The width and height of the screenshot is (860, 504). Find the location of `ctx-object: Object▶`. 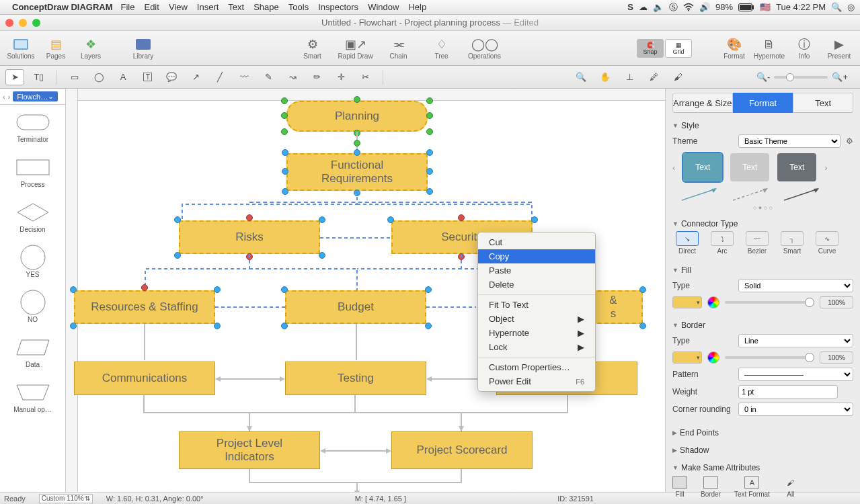

ctx-object: Object▶ is located at coordinates (537, 319).